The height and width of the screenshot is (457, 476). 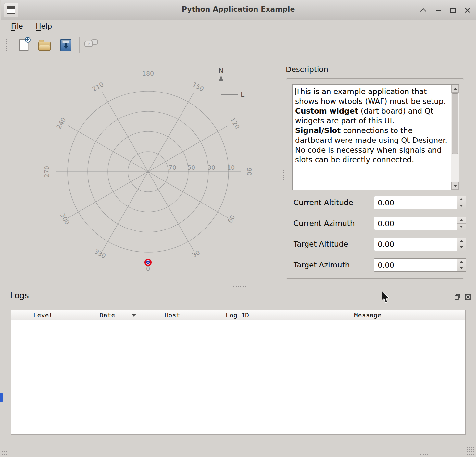 What do you see at coordinates (91, 45) in the screenshot?
I see `whats-this-button: ?` at bounding box center [91, 45].